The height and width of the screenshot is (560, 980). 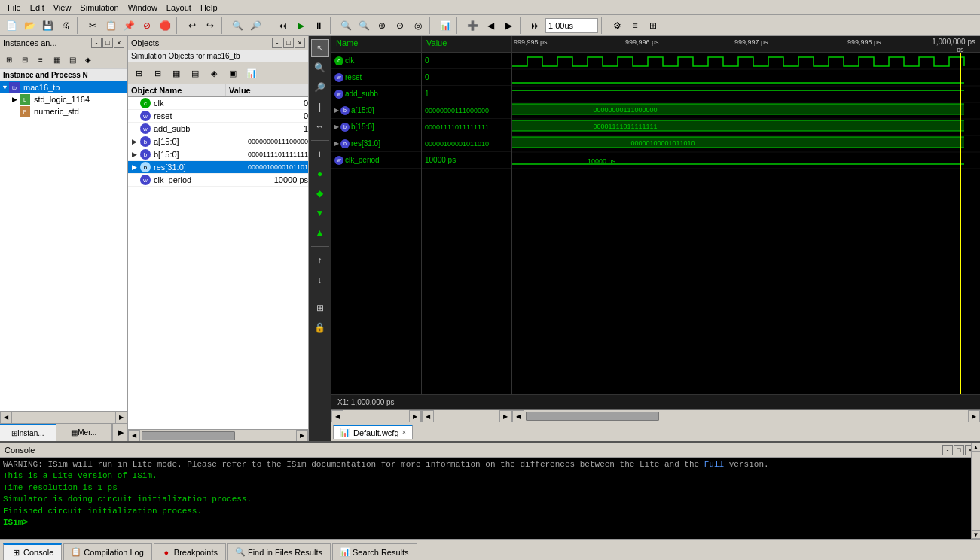 I want to click on tree-item-numeric: P numeric_std, so click(x=63, y=111).